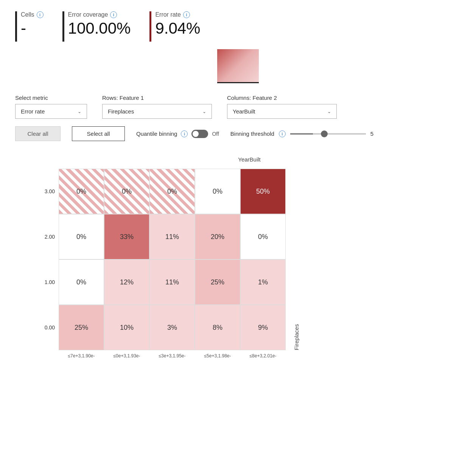 This screenshot has width=476, height=472. Describe the element at coordinates (196, 134) in the screenshot. I see `toggle-thumb` at that location.